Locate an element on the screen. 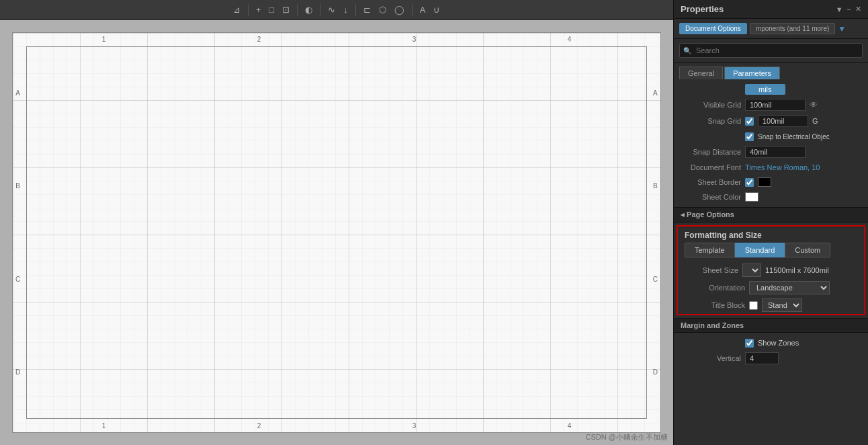  section-tabs: General Parameters is located at coordinates (771, 71).